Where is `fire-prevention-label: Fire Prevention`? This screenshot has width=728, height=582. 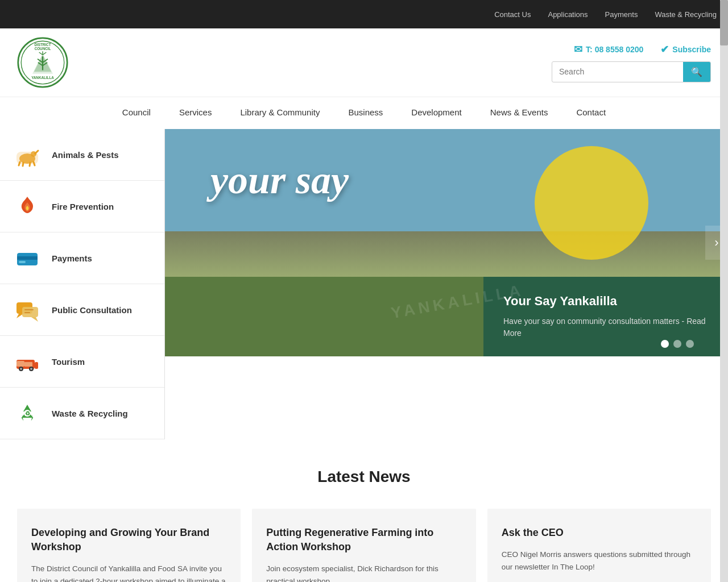
fire-prevention-label: Fire Prevention is located at coordinates (83, 207).